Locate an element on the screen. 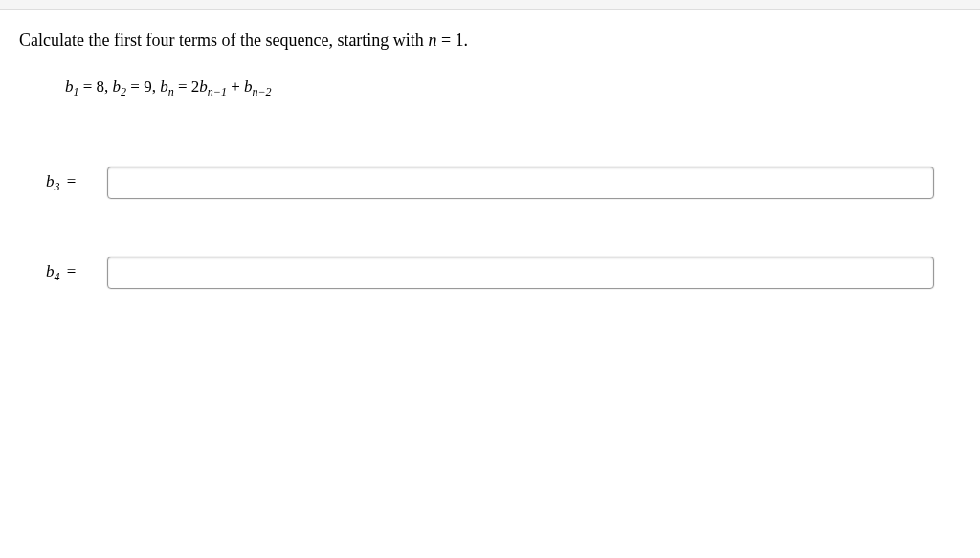 The width and height of the screenshot is (980, 558). answer-row-b4: b4 = is located at coordinates (490, 273).